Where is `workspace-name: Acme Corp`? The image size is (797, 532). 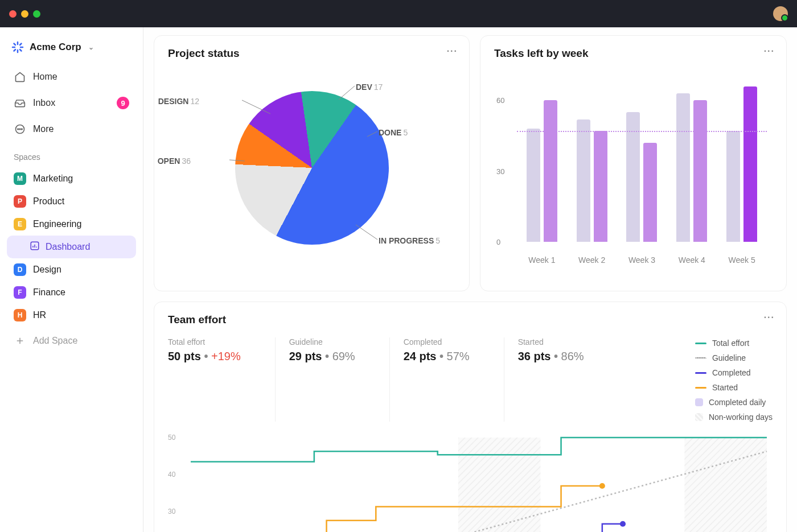 workspace-name: Acme Corp is located at coordinates (56, 47).